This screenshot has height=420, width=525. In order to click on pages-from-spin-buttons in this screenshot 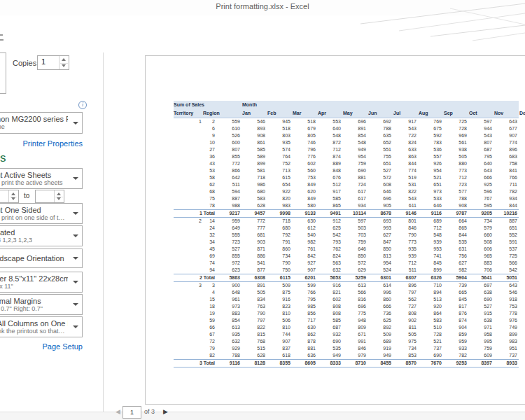, I will do `click(13, 196)`.